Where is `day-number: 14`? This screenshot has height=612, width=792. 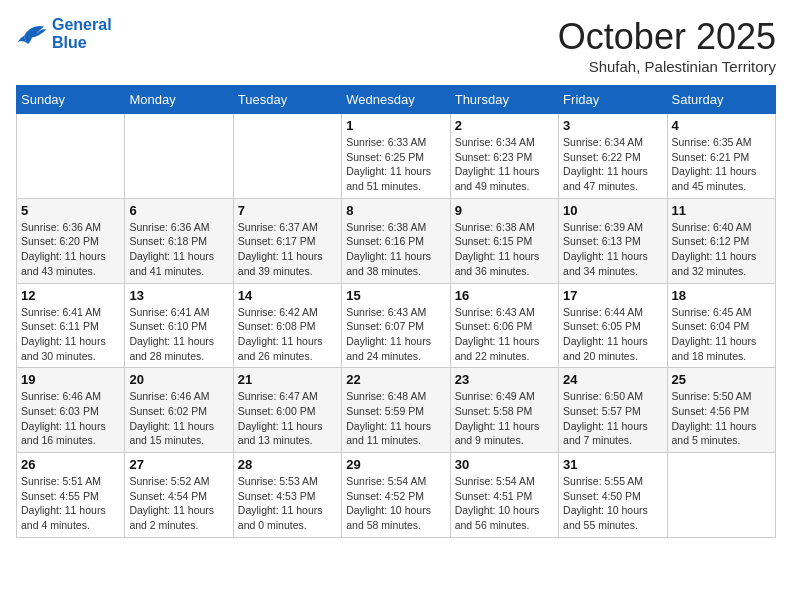 day-number: 14 is located at coordinates (288, 296).